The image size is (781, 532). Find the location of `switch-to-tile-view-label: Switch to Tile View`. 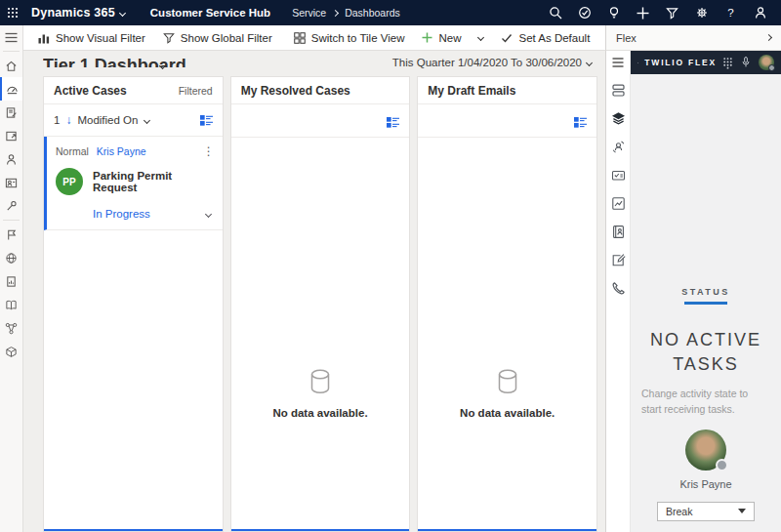

switch-to-tile-view-label: Switch to Tile View is located at coordinates (358, 38).